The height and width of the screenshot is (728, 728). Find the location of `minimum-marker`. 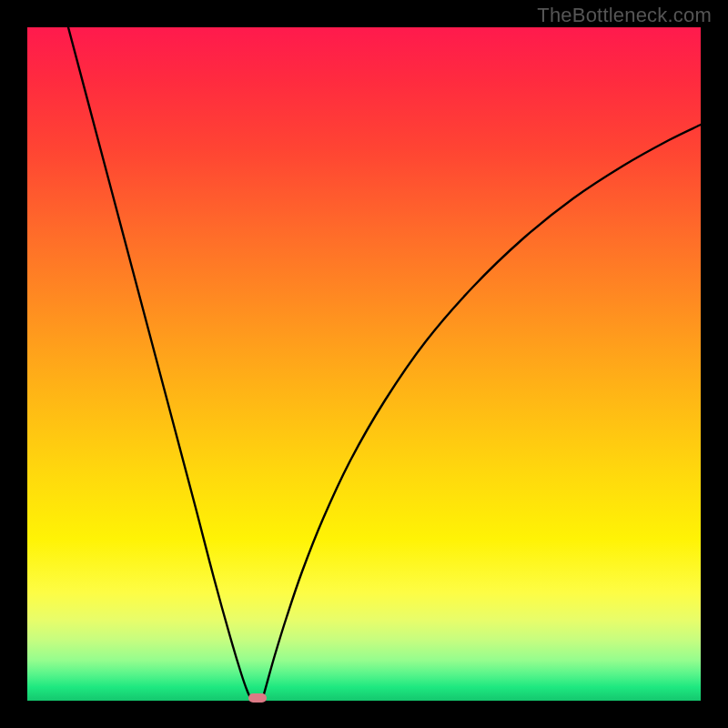

minimum-marker is located at coordinates (258, 698).